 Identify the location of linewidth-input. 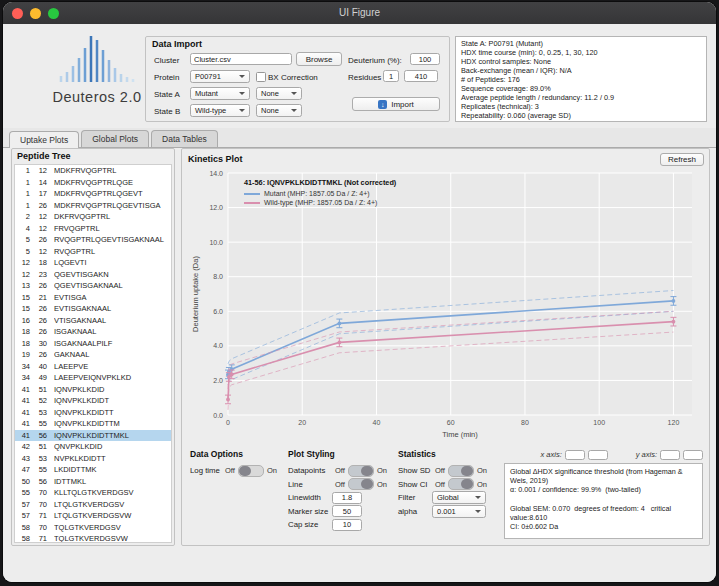
(347, 498).